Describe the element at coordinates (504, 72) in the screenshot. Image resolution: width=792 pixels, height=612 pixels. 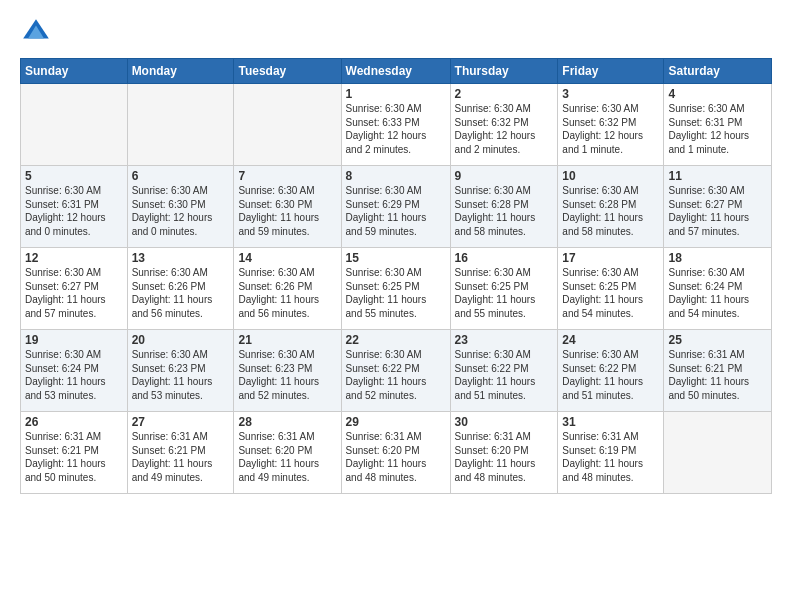
I see `weekday-header: Thursday` at that location.